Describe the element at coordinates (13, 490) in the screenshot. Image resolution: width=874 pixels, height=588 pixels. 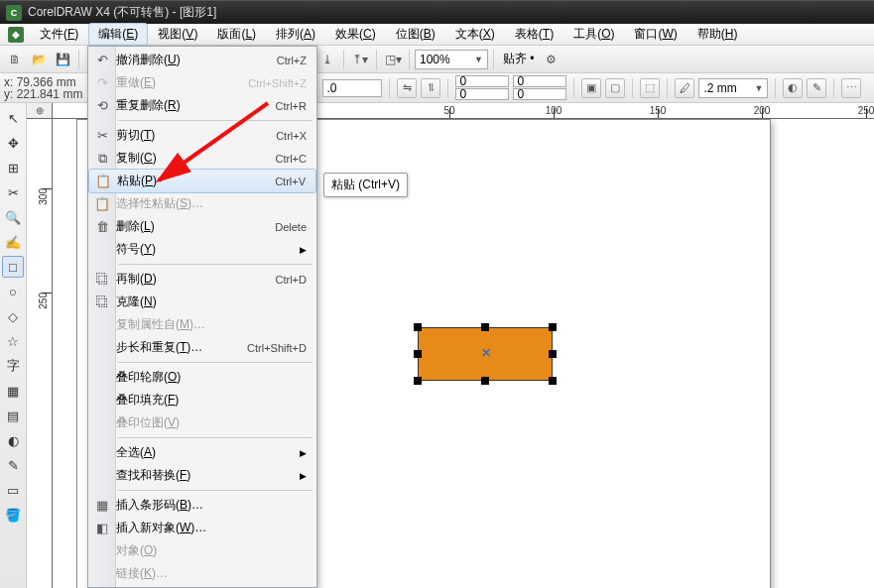
I see `tool-15: ▭` at that location.